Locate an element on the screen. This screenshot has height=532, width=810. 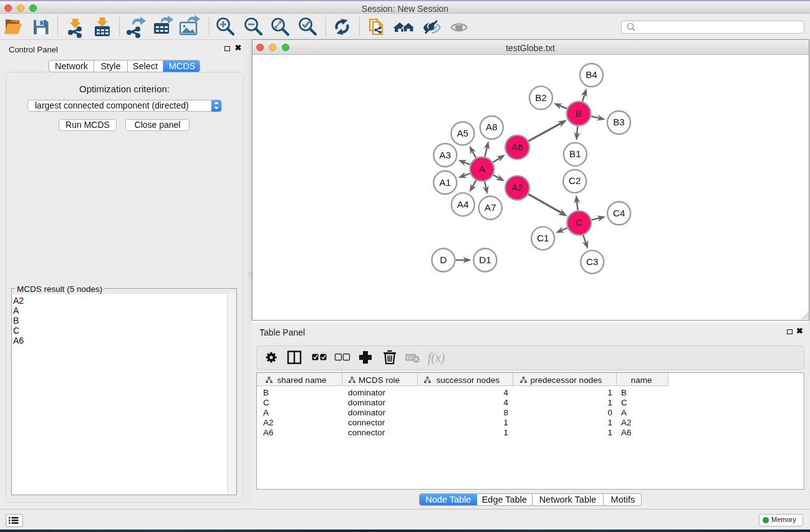
svg-text: D1 is located at coordinates (485, 259).